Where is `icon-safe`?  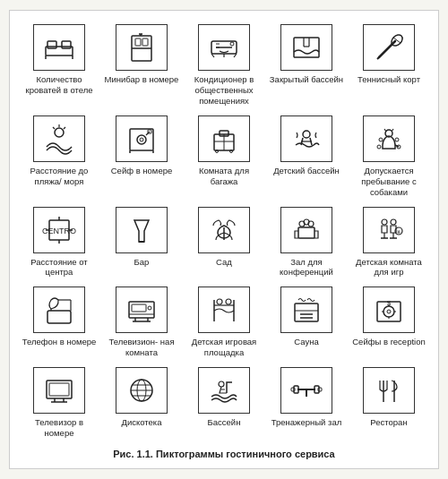
icon-safe is located at coordinates (142, 139).